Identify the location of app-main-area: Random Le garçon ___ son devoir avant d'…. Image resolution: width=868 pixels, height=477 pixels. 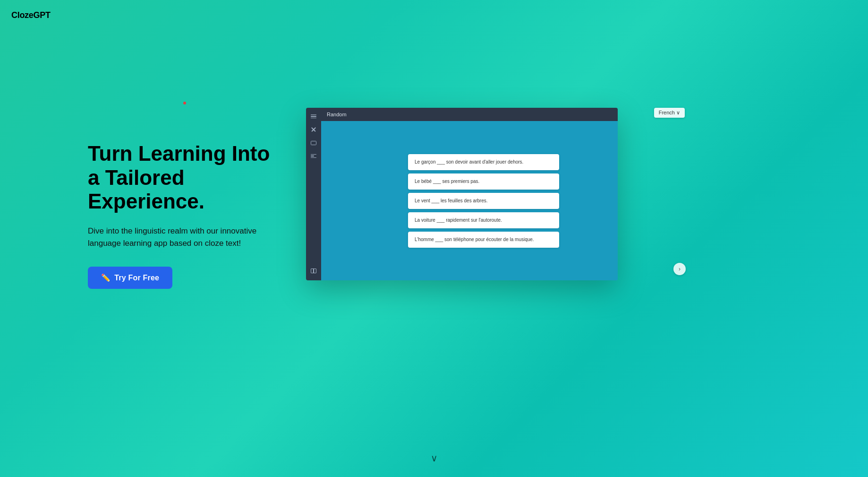
(469, 194).